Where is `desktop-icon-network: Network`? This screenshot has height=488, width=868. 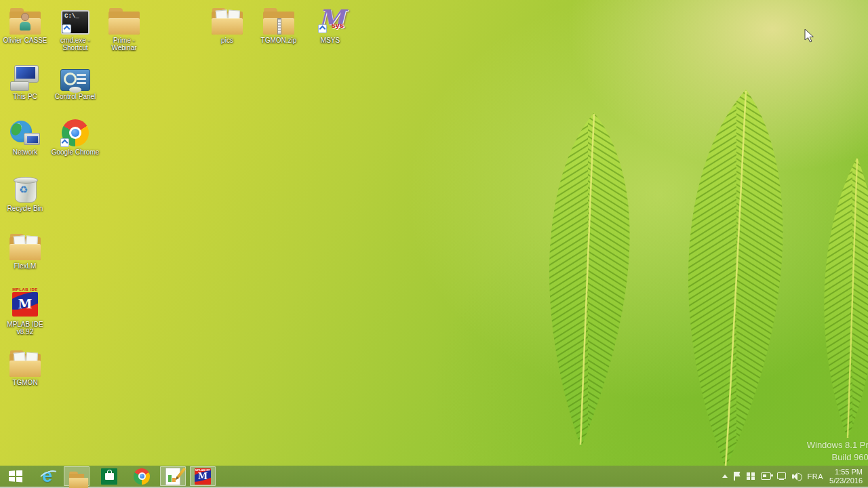 desktop-icon-network: Network is located at coordinates (25, 136).